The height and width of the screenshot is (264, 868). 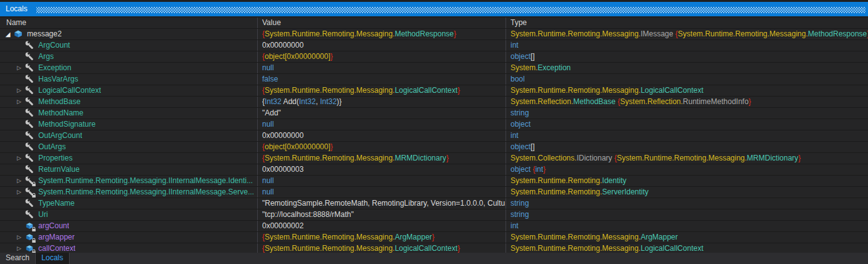 I want to click on type-cell: System.Exception, so click(x=687, y=68).